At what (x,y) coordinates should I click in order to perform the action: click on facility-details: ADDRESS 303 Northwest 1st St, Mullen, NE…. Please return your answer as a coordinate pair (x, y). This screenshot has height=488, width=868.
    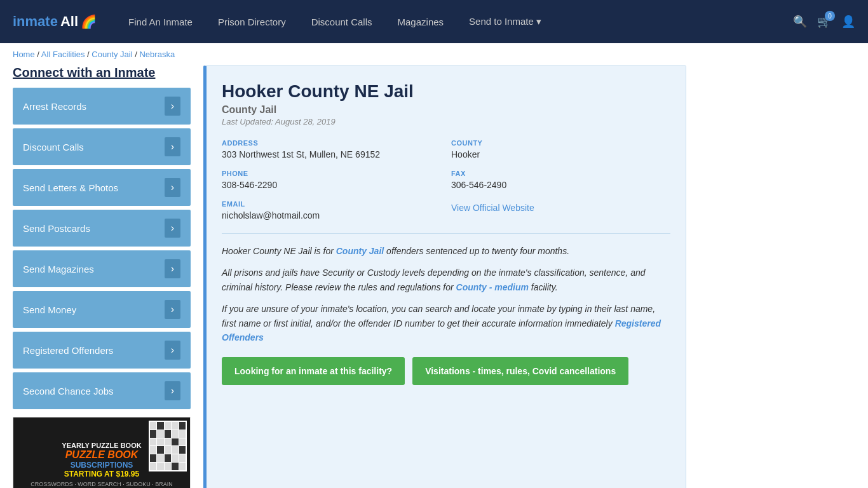
    Looking at the image, I should click on (446, 180).